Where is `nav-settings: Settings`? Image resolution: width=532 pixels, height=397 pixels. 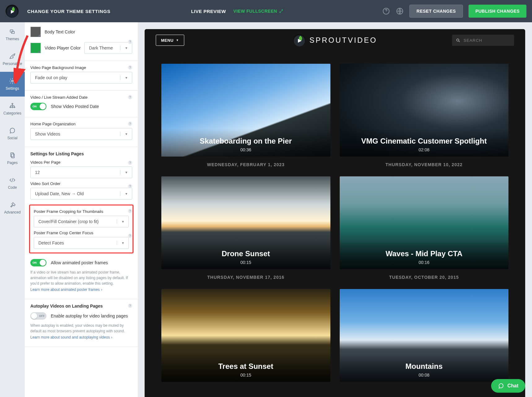 nav-settings: Settings is located at coordinates (12, 84).